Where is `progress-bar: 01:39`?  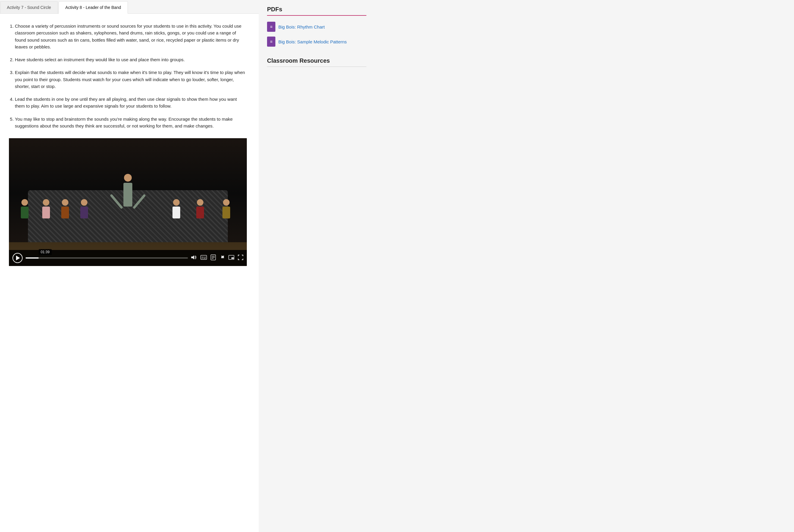
progress-bar: 01:39 is located at coordinates (107, 258).